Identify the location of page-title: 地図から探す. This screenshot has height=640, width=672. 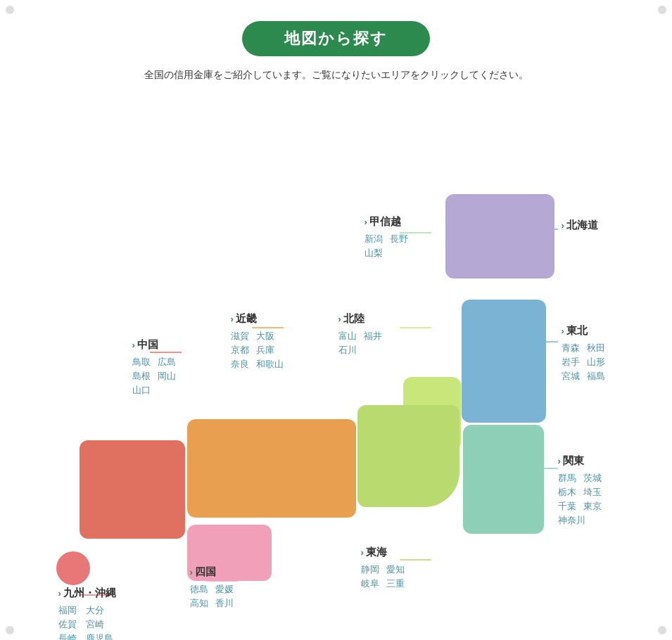
(336, 39).